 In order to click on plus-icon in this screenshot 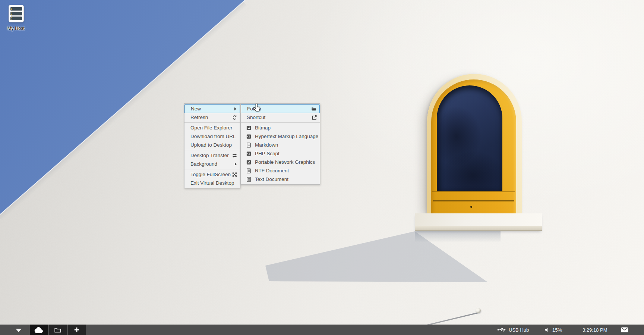, I will do `click(77, 330)`.